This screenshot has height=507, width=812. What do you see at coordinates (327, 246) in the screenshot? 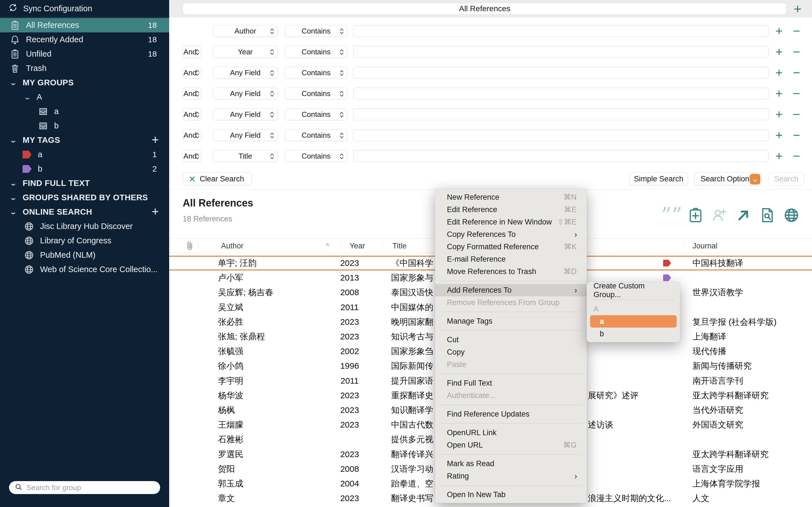
I see `sort-ascending-icon: ^` at bounding box center [327, 246].